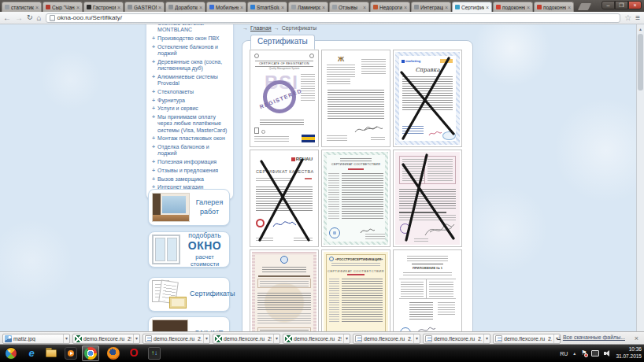  What do you see at coordinates (636, 338) in the screenshot?
I see `close-downloads-bar-icon: ×` at bounding box center [636, 338].